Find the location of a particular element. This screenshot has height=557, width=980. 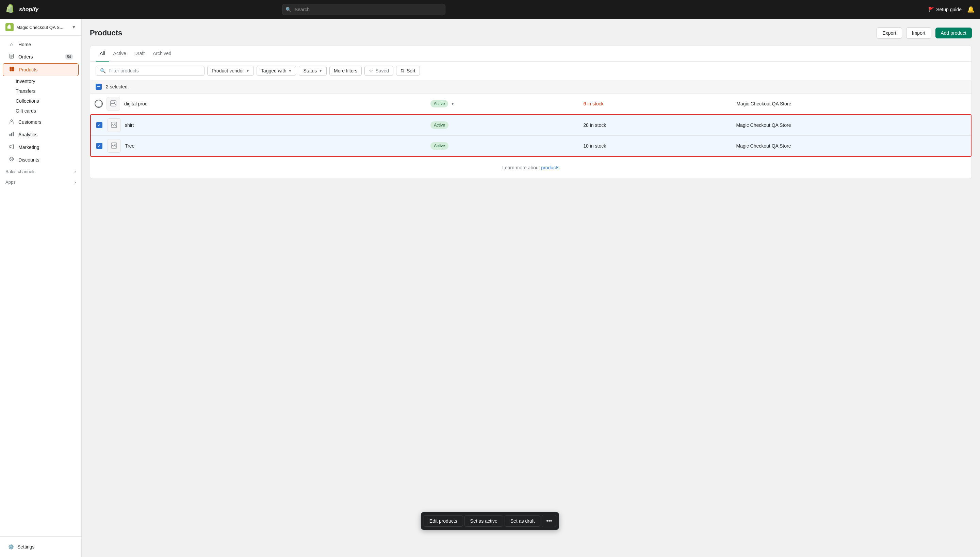

store-selector: Magic Checkout QA S... ▼ is located at coordinates (41, 28).